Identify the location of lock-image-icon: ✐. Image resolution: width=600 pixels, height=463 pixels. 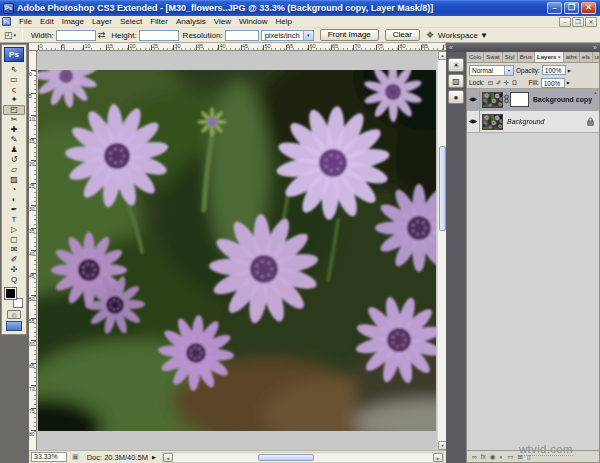
(499, 83).